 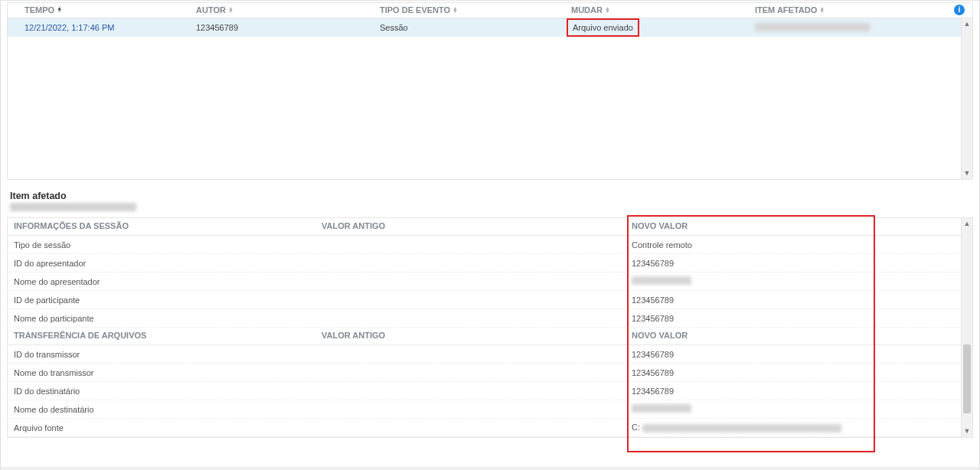 I want to click on cell-label: Nome do transmissor, so click(x=165, y=373).